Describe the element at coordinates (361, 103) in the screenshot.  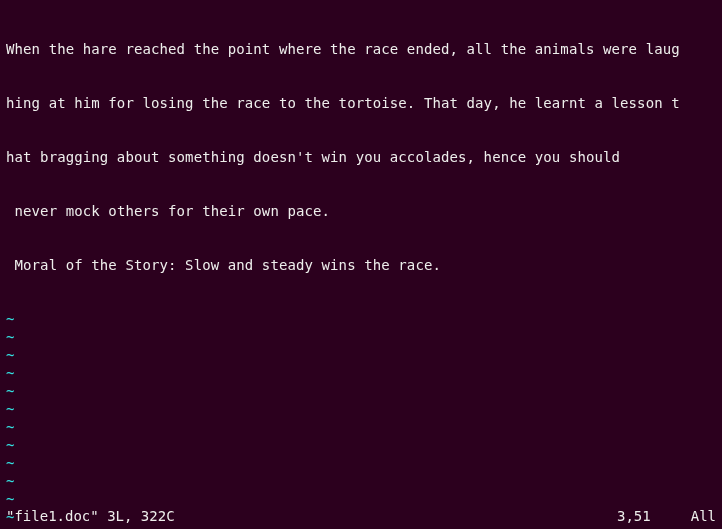
I see `buffer-line: hing at him for losing the race to the t…` at that location.